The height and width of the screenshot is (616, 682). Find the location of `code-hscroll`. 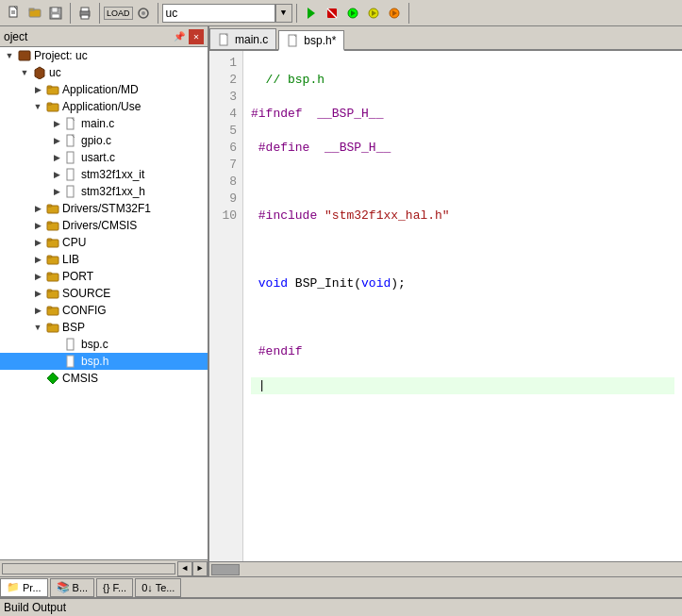

code-hscroll is located at coordinates (445, 569).